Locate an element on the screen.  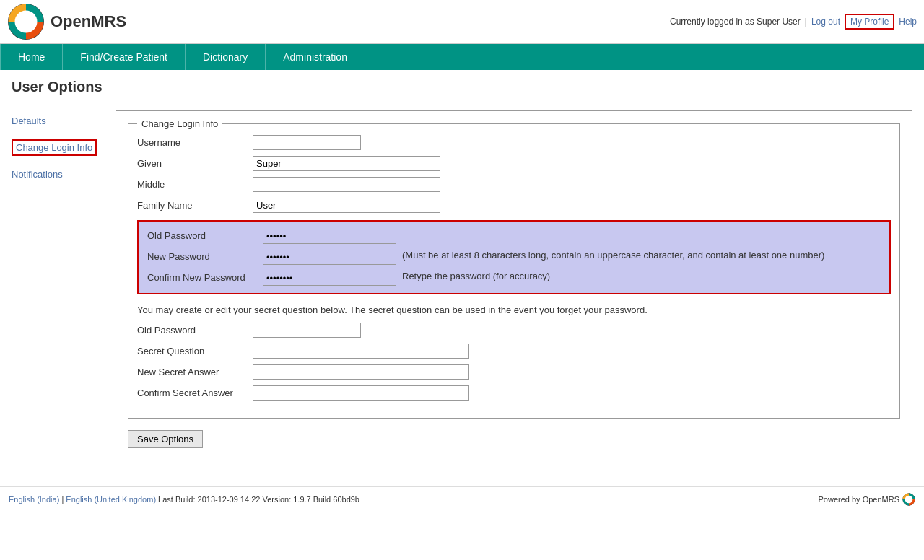
confirm-new-password-input is located at coordinates (329, 279).